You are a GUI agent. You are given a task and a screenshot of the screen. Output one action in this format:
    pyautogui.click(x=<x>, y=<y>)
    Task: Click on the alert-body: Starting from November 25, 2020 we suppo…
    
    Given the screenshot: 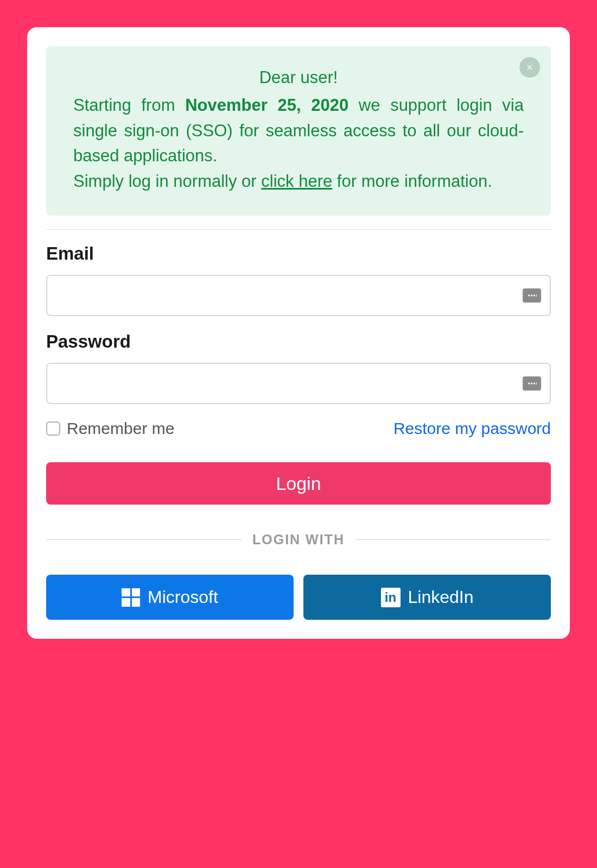 What is the action you would take?
    pyautogui.click(x=298, y=143)
    